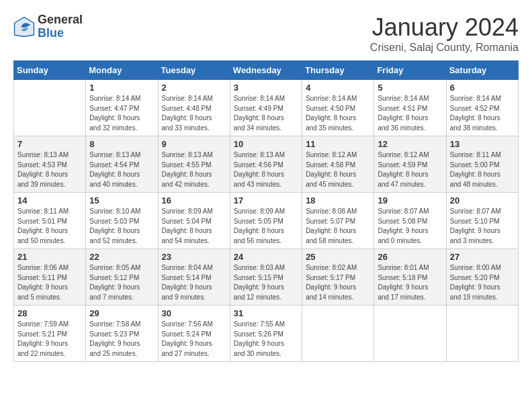  Describe the element at coordinates (266, 108) in the screenshot. I see `week-row-0: 1Sunrise: 8:14 AM Sunset: 4:47 PM Daylig…` at that location.